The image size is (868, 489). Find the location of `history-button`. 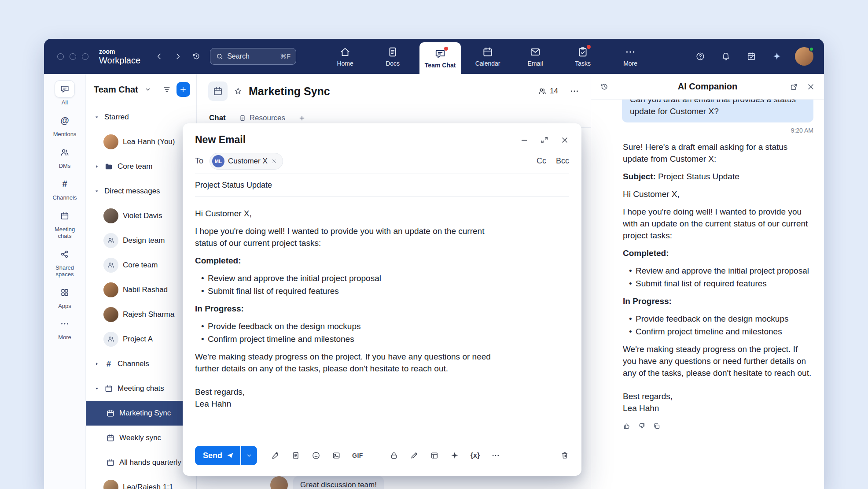

history-button is located at coordinates (196, 56).